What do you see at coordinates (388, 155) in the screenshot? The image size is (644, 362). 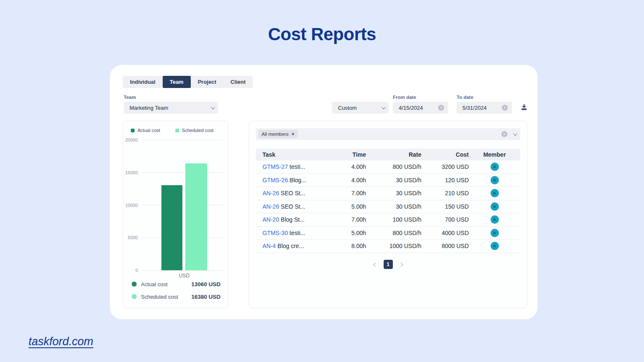 I see `table-header: TaskTimeRateCostMember` at bounding box center [388, 155].